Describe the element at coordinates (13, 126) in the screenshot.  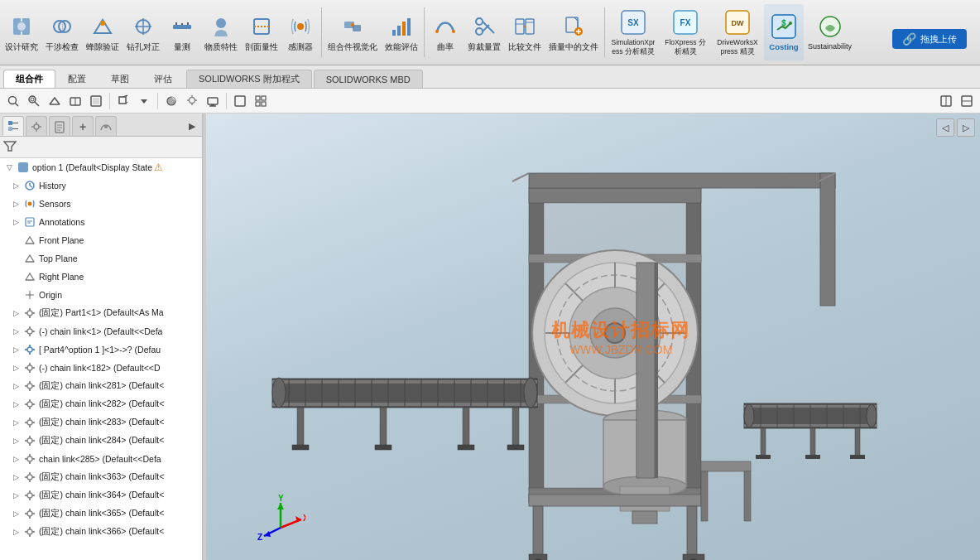
I see `panel-tab-model-tree` at that location.